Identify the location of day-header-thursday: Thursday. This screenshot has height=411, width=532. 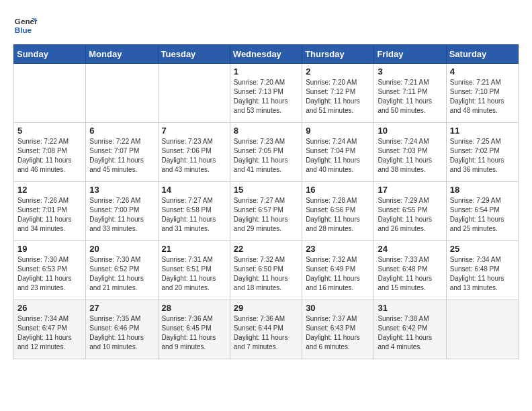
(339, 54).